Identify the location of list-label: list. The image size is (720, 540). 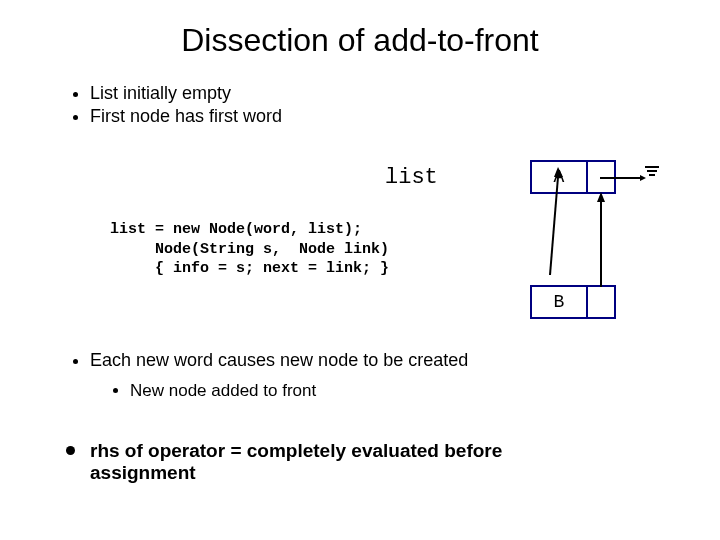
(412, 178).